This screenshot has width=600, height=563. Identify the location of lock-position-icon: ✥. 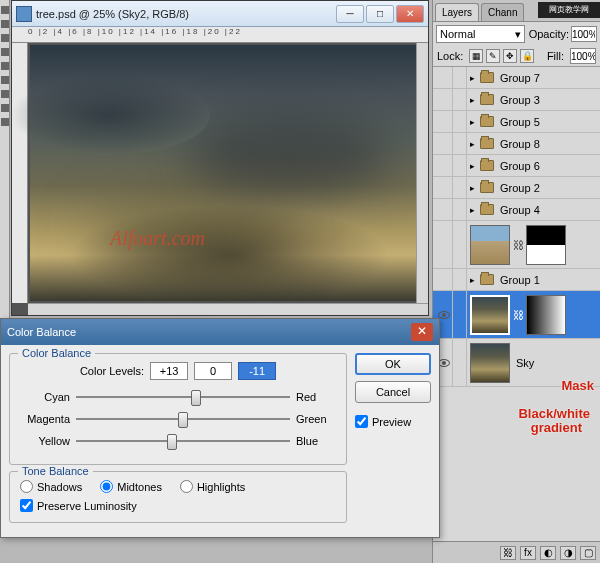
(510, 56).